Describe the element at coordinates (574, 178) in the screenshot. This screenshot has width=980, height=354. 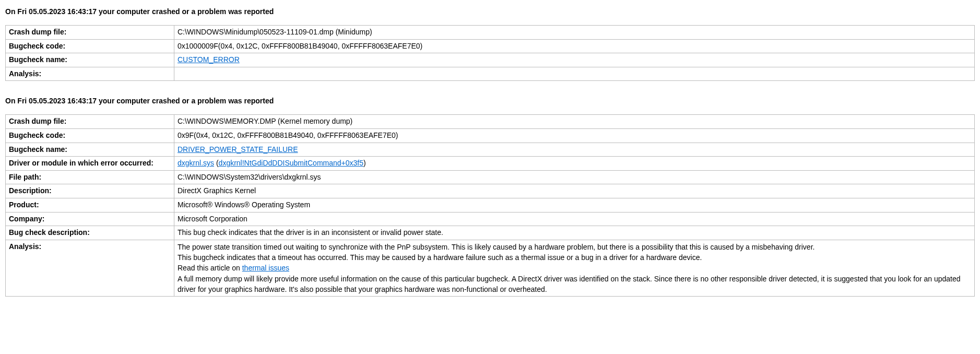
I see `value-file-path: C:\WINDOWS\System32\drivers\dxgkrnl.sys` at that location.